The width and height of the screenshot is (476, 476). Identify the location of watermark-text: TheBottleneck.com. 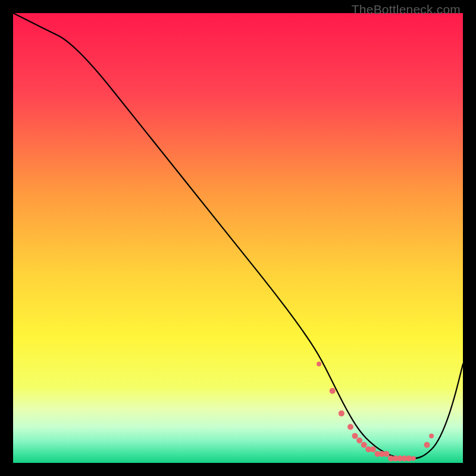
(406, 10).